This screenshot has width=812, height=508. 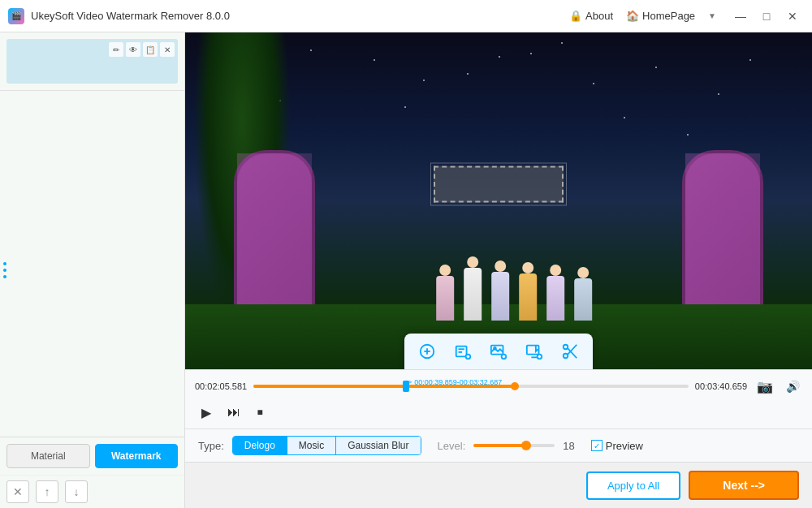 I want to click on export-frame-tool, so click(x=534, y=351).